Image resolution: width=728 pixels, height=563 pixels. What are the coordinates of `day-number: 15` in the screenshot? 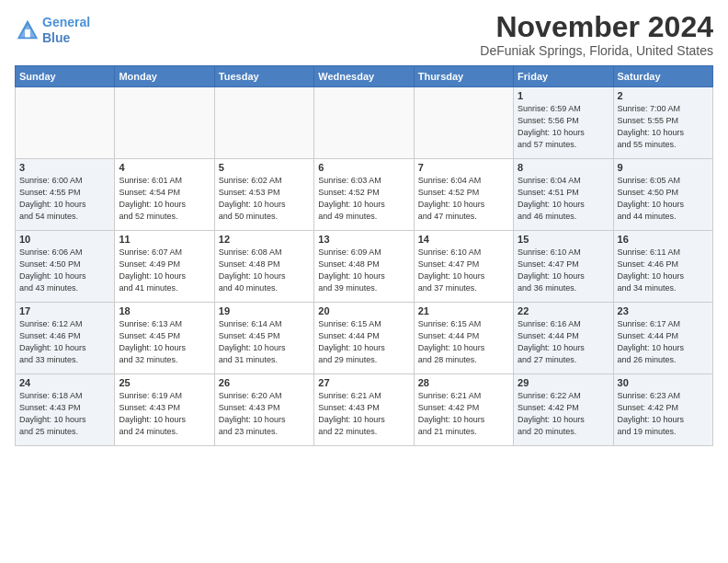 It's located at (563, 239).